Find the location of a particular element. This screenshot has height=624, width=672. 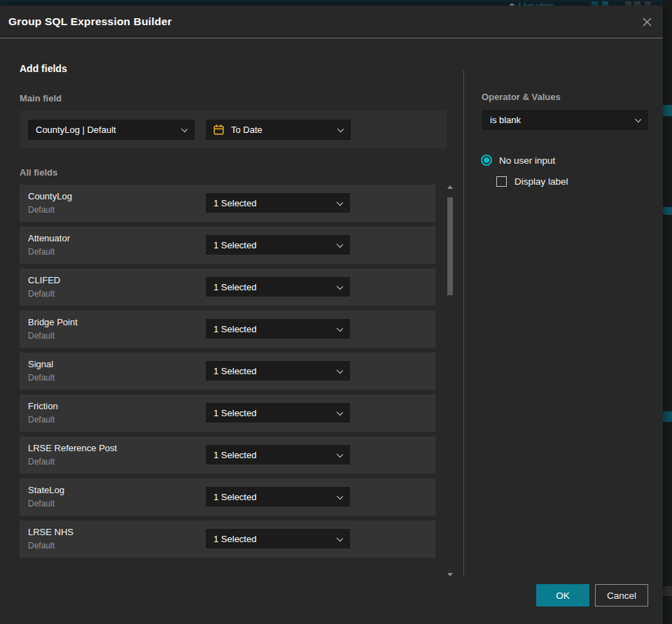

field-name: Friction is located at coordinates (43, 406).